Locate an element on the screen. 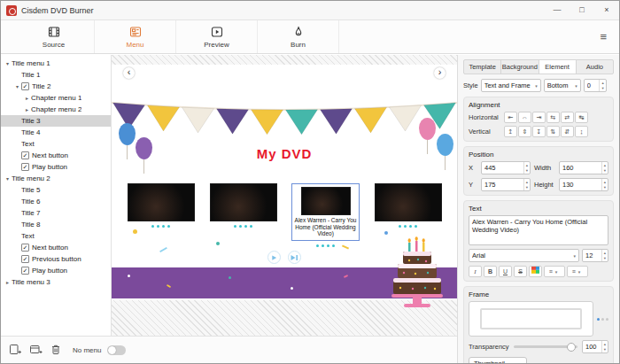  add-title-button is located at coordinates (15, 351).